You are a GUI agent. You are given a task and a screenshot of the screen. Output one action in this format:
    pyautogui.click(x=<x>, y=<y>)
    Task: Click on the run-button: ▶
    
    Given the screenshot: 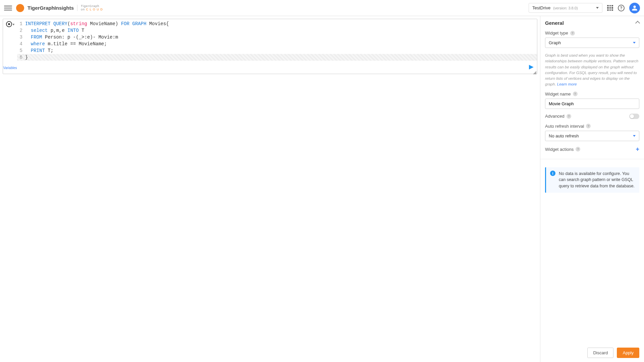 What is the action you would take?
    pyautogui.click(x=531, y=67)
    